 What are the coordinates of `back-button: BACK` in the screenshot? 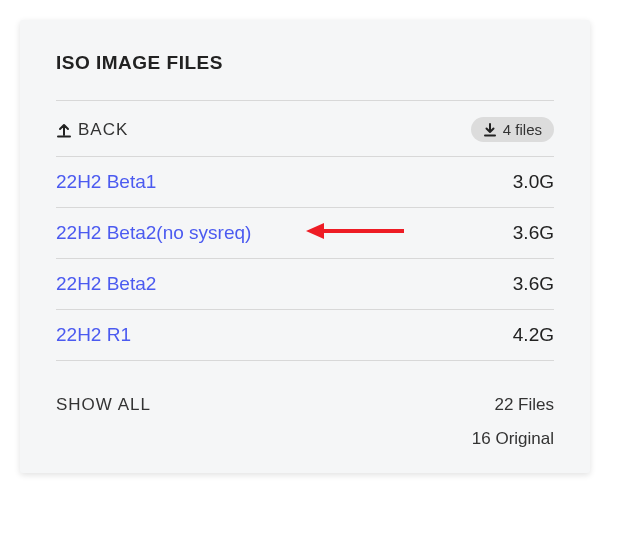 It's located at (92, 130).